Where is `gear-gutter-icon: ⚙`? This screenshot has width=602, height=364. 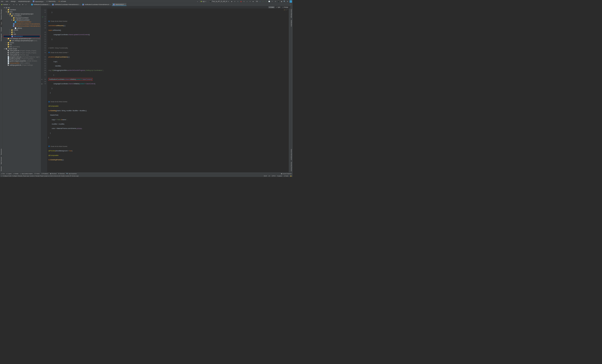
gear-gutter-icon: ⚙ is located at coordinates (42, 79).